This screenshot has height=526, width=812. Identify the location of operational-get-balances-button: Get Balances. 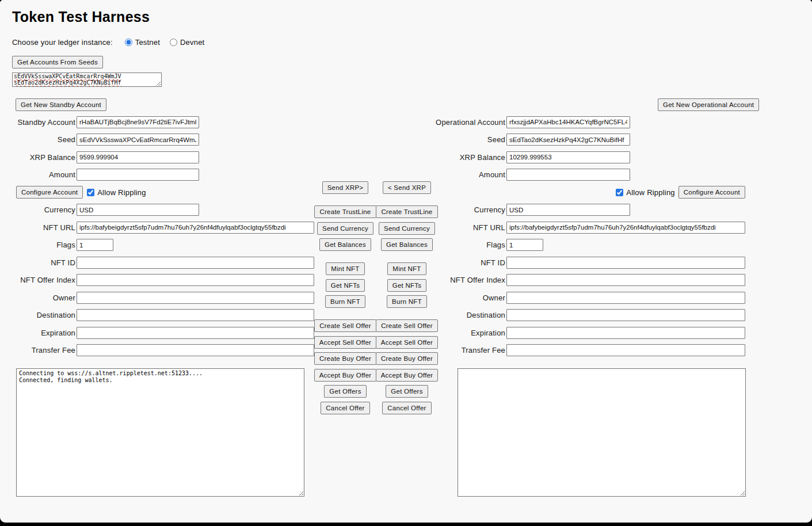
(407, 245).